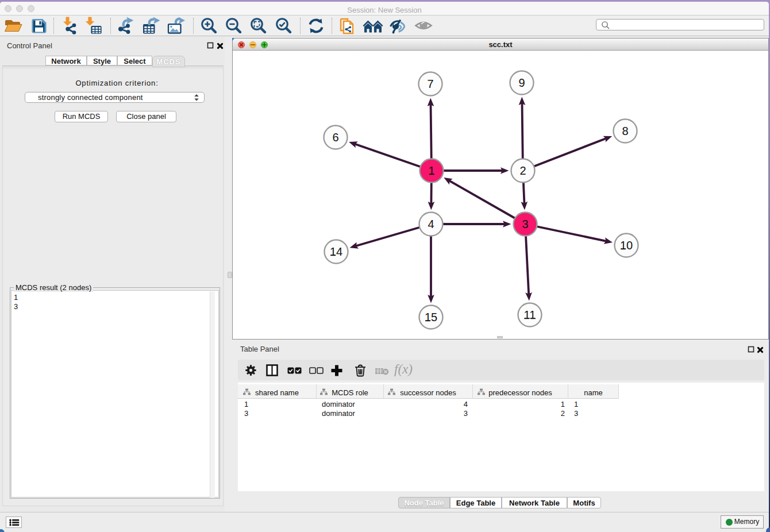  What do you see at coordinates (431, 224) in the screenshot?
I see `svg-text: 4` at bounding box center [431, 224].